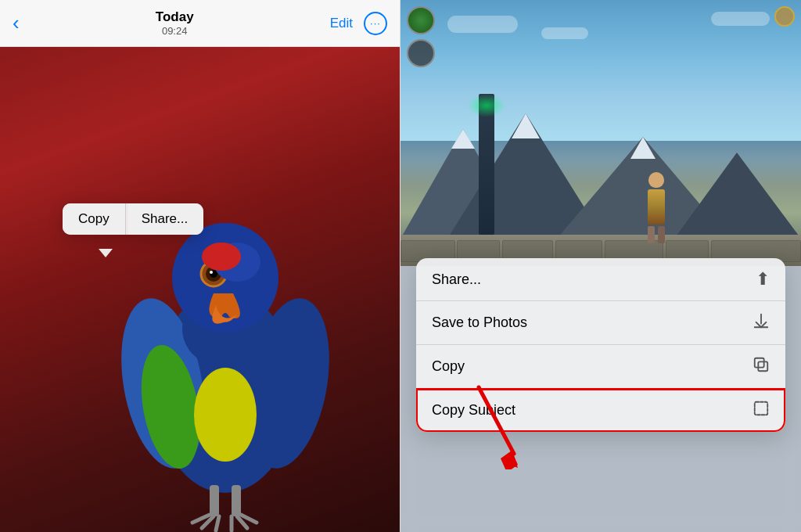 This screenshot has height=532, width=801. I want to click on nav-right: Edit ···, so click(358, 23).